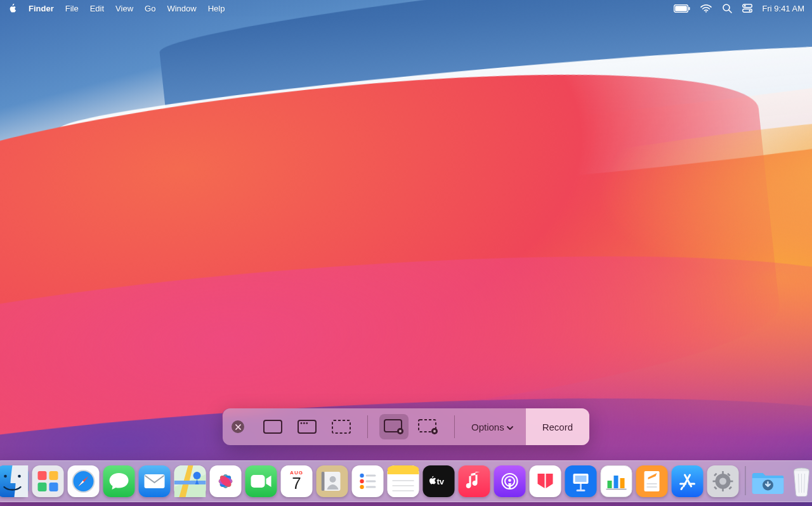 The height and width of the screenshot is (506, 812). Describe the element at coordinates (124, 9) in the screenshot. I see `menubar-item-view: View` at that location.